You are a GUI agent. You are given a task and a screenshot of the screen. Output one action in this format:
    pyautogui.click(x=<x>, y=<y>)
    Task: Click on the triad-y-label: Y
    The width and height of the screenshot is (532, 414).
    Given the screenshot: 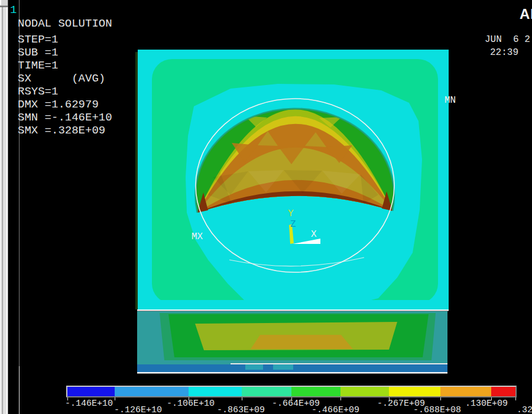 What is the action you would take?
    pyautogui.click(x=291, y=214)
    